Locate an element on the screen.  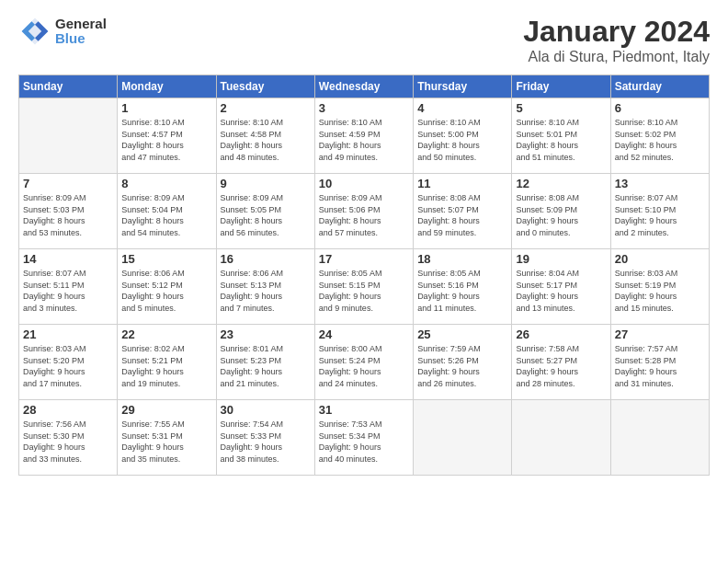
calendar-cell: 12Sunrise: 8:08 AMSunset: 5:09 PMDayligh… is located at coordinates (561, 212).